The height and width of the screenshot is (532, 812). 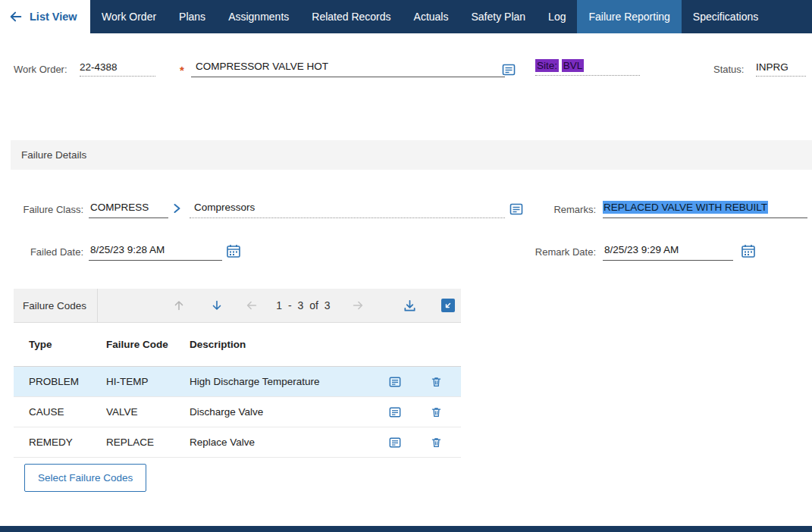 What do you see at coordinates (237, 345) in the screenshot?
I see `table-header-row: Type Failure Code Description` at bounding box center [237, 345].